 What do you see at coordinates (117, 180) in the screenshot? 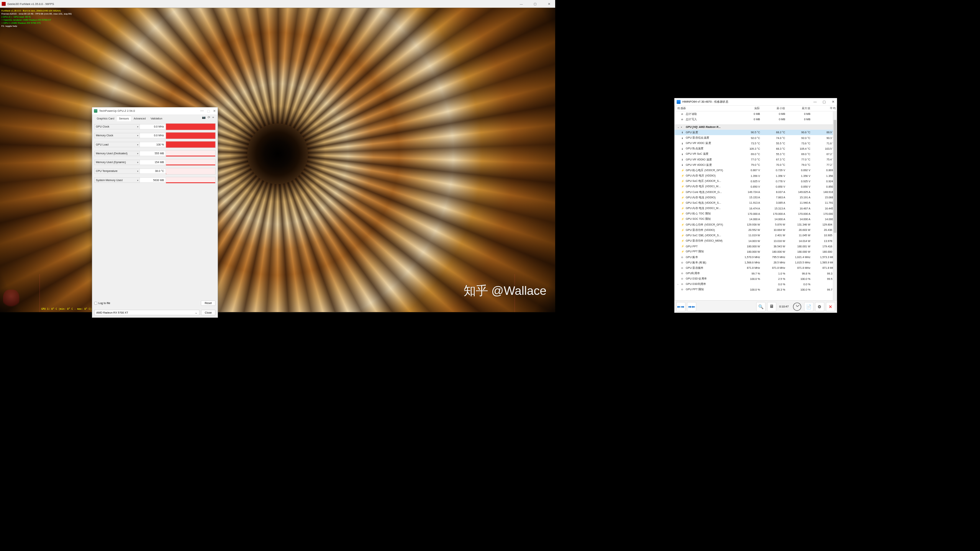
I see `sensor-label: System Memory Used▾` at bounding box center [117, 180].